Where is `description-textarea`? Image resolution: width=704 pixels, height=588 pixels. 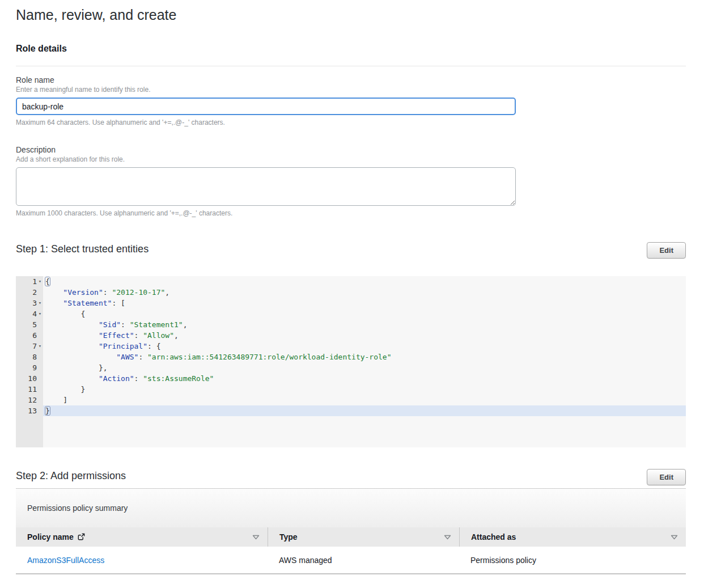 description-textarea is located at coordinates (266, 187).